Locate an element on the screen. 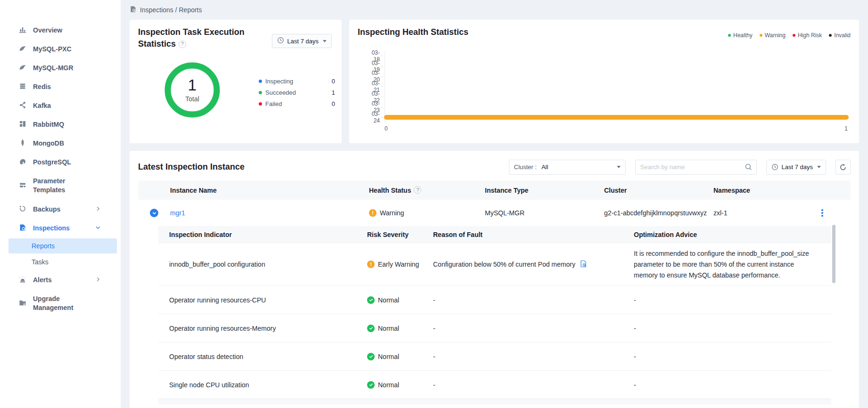  cluster-filter-select: Cluster : All is located at coordinates (567, 167).